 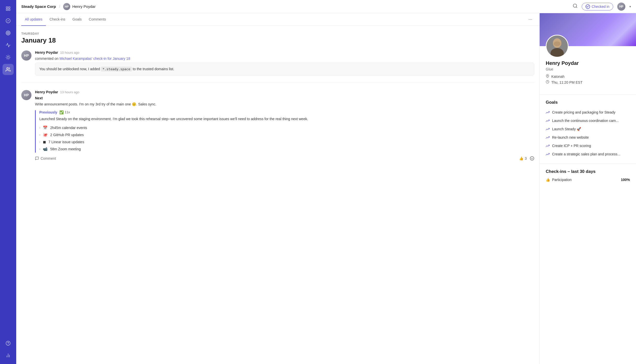 What do you see at coordinates (97, 20) in the screenshot?
I see `tab-comments: Comments` at bounding box center [97, 20].